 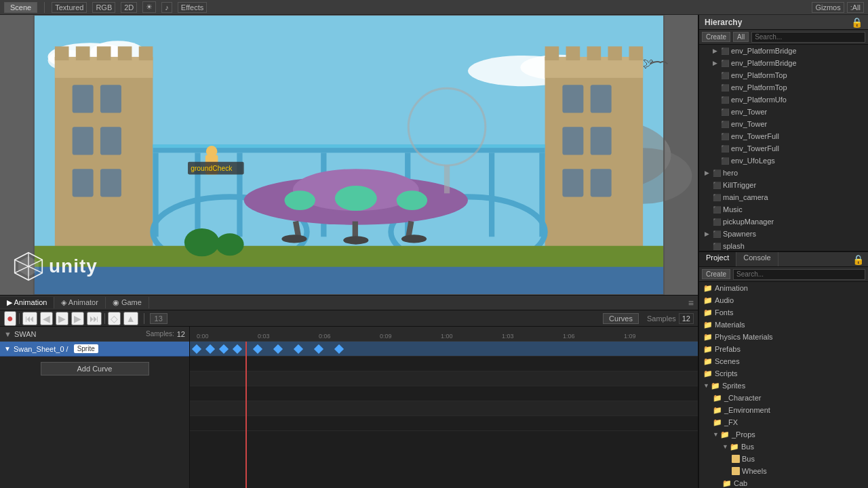 I want to click on p-item-animation: 📁 Animation, so click(x=784, y=288).